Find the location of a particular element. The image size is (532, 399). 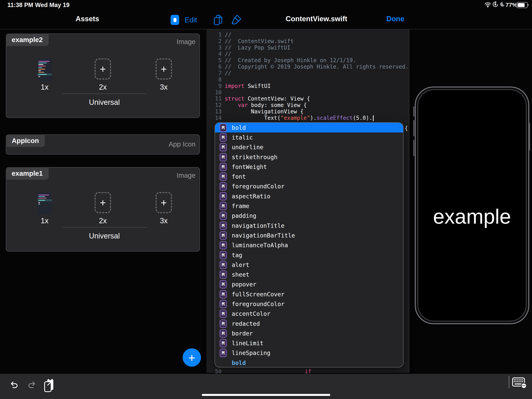

autocomplete-item-label: alert is located at coordinates (241, 265).